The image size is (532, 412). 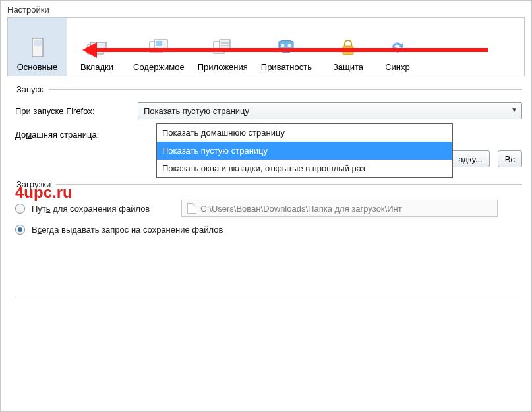 What do you see at coordinates (269, 297) in the screenshot?
I see `separator` at bounding box center [269, 297].